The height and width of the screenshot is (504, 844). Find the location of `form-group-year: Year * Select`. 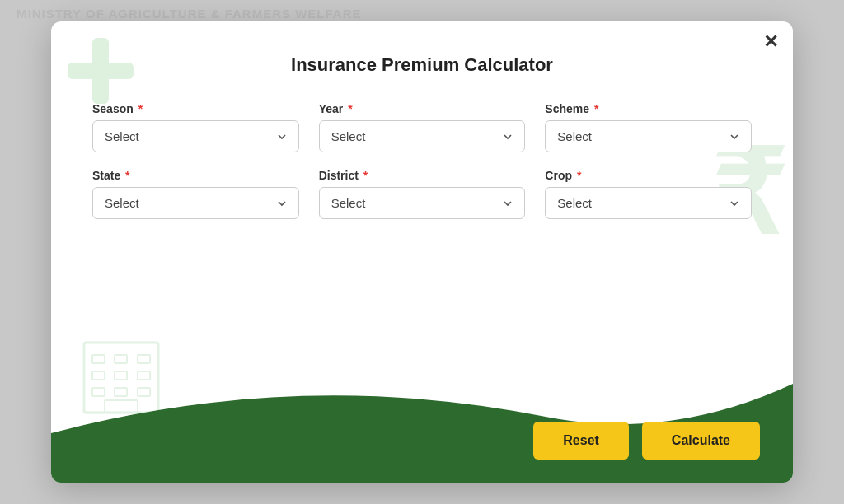

form-group-year: Year * Select is located at coordinates (422, 127).